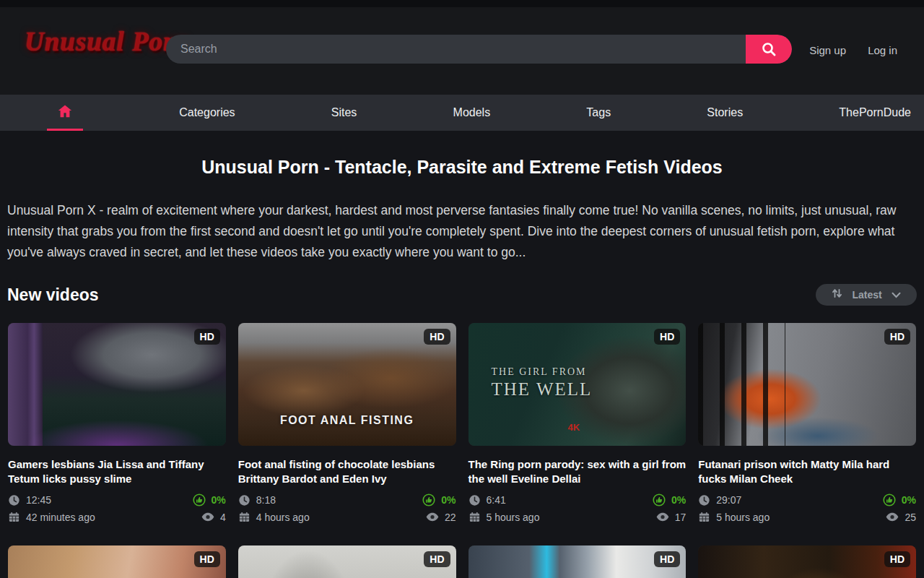  Describe the element at coordinates (671, 517) in the screenshot. I see `video-views: 17` at that location.